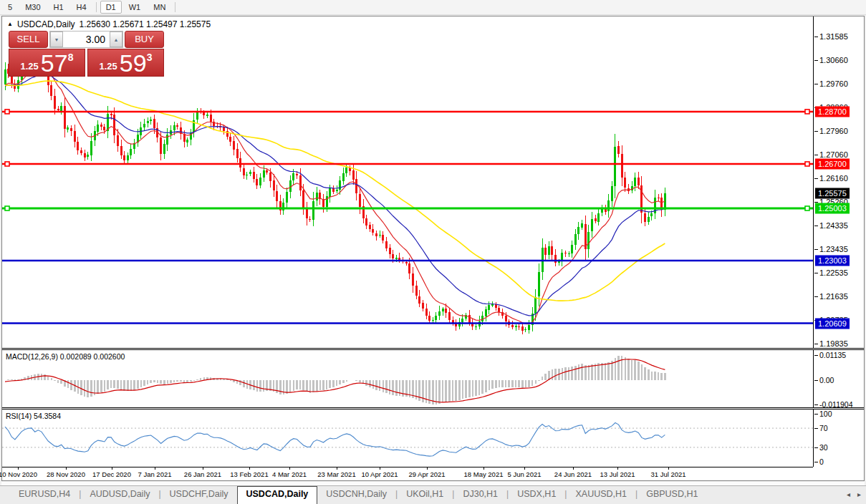  Describe the element at coordinates (425, 495) in the screenshot. I see `tab-ukoil: UKOil,H1` at that location.